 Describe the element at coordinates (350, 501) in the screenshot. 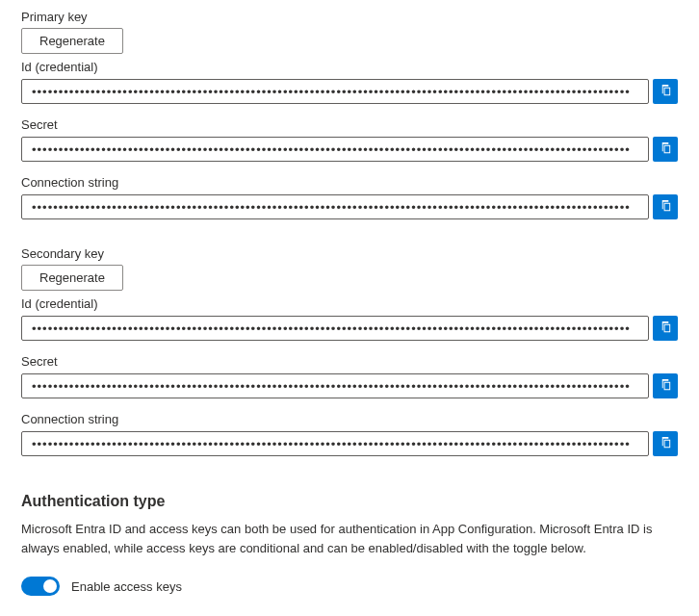

I see `auth-heading: Authentication type` at that location.